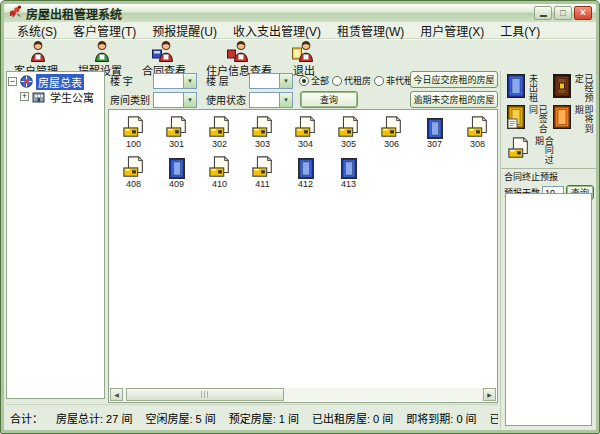  Describe the element at coordinates (175, 81) in the screenshot. I see `building-select: ▼` at that location.